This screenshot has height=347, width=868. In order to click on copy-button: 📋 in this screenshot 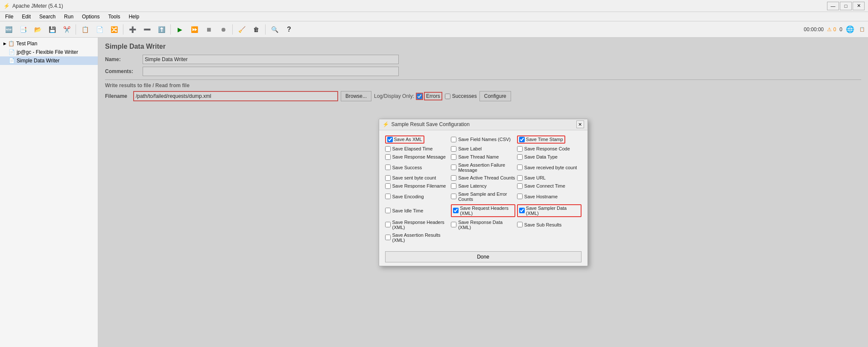, I will do `click(85, 29)`.